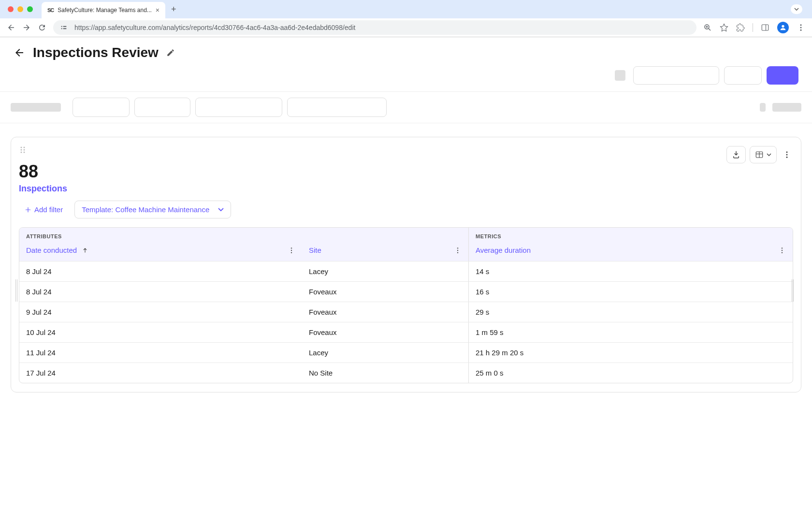  What do you see at coordinates (160, 292) in the screenshot?
I see `cell-date: 8 Jul 24` at bounding box center [160, 292].